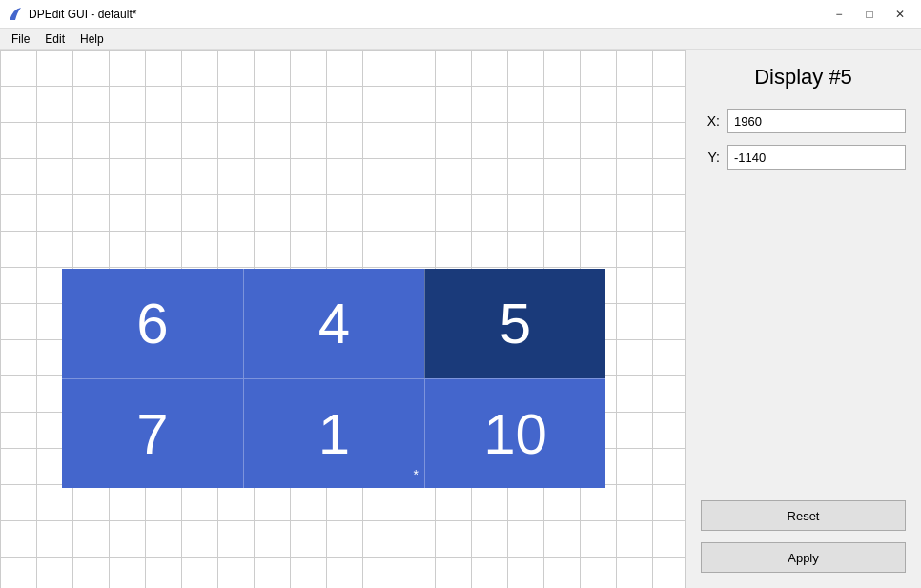 This screenshot has height=588, width=921. Describe the element at coordinates (416, 475) in the screenshot. I see `asterisk-marker: *` at that location.